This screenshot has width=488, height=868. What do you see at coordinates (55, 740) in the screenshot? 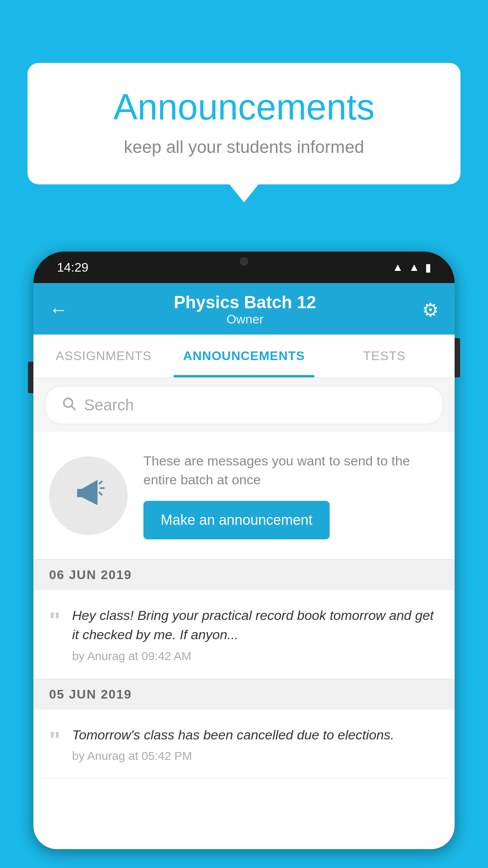
I see `quote-icon-2: "` at bounding box center [55, 740].